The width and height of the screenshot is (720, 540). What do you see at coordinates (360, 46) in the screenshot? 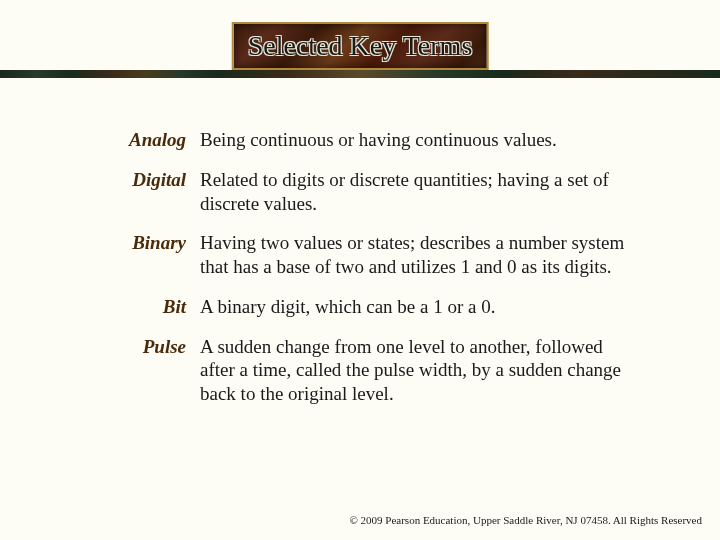
I see `slide-title: Selected Key Terms` at bounding box center [360, 46].